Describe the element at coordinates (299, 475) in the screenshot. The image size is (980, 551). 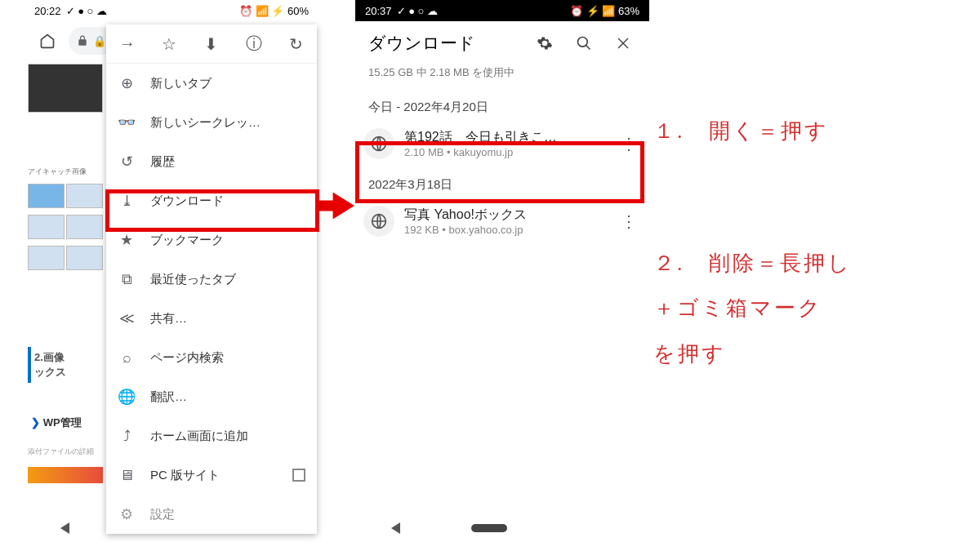
I see `desktop-checkbox` at that location.